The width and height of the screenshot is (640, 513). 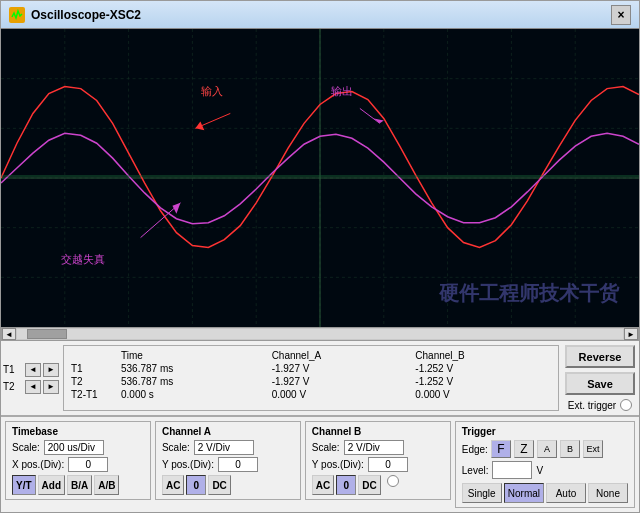 I want to click on t1-left-btn: ◄, so click(x=33, y=370).